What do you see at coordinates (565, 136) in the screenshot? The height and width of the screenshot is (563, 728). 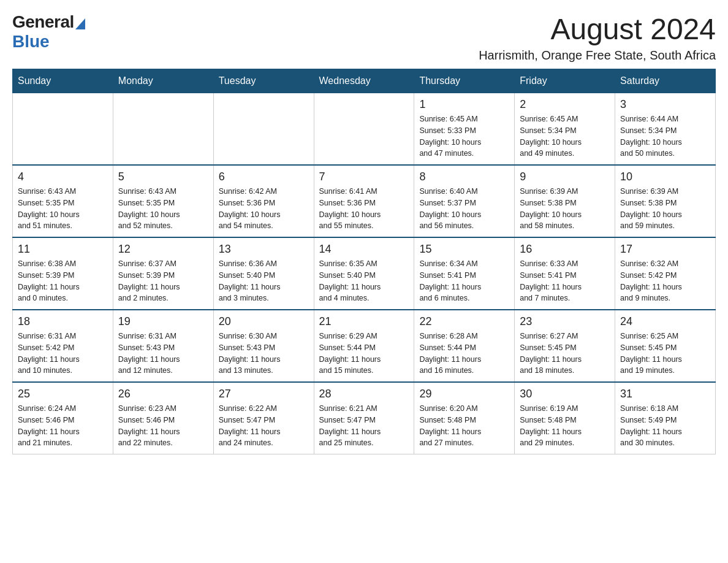 I see `day-info: Sunrise: 6:45 AM Sunset: 5:34 PM Dayligh…` at bounding box center [565, 136].